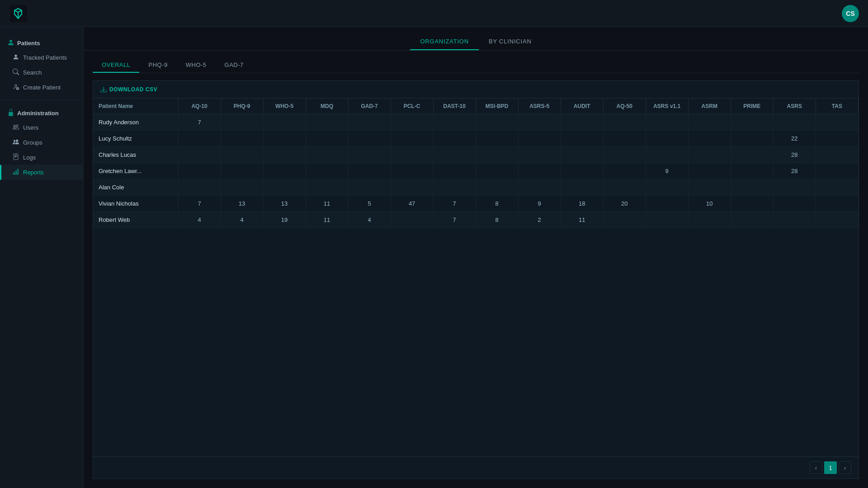 Image resolution: width=868 pixels, height=488 pixels. I want to click on topbar: CS, so click(434, 14).